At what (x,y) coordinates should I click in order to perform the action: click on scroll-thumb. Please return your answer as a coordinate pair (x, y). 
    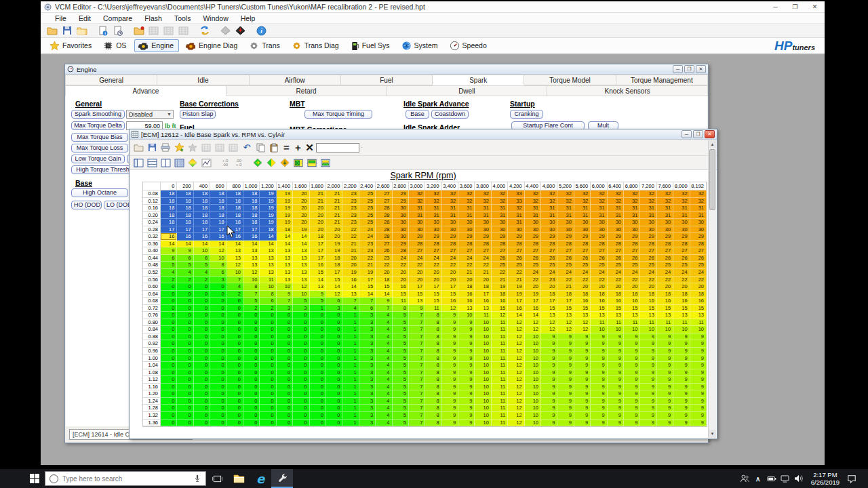
    Looking at the image, I should click on (712, 180).